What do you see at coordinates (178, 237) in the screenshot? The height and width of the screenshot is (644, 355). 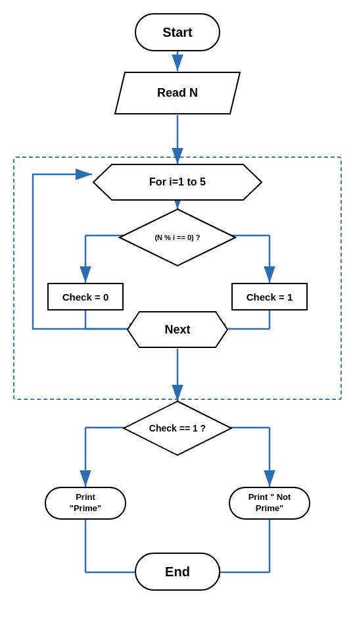 I see `condition1-label: (N % i == 0) ?` at bounding box center [178, 237].